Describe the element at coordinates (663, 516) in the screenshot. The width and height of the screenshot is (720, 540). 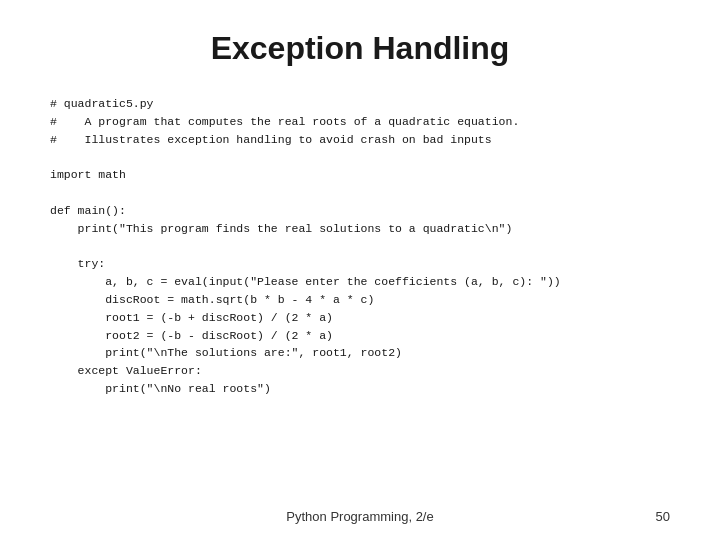
I see `footer-page: 50` at that location.